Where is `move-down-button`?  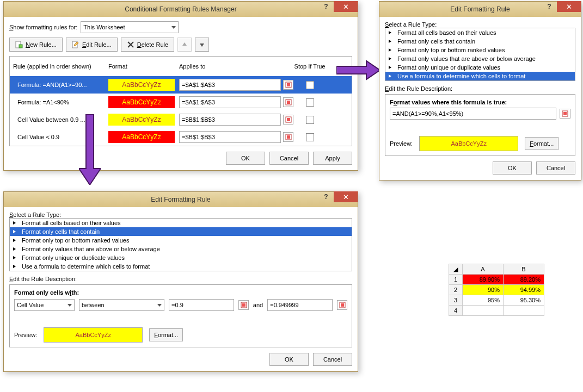 move-down-button is located at coordinates (202, 45).